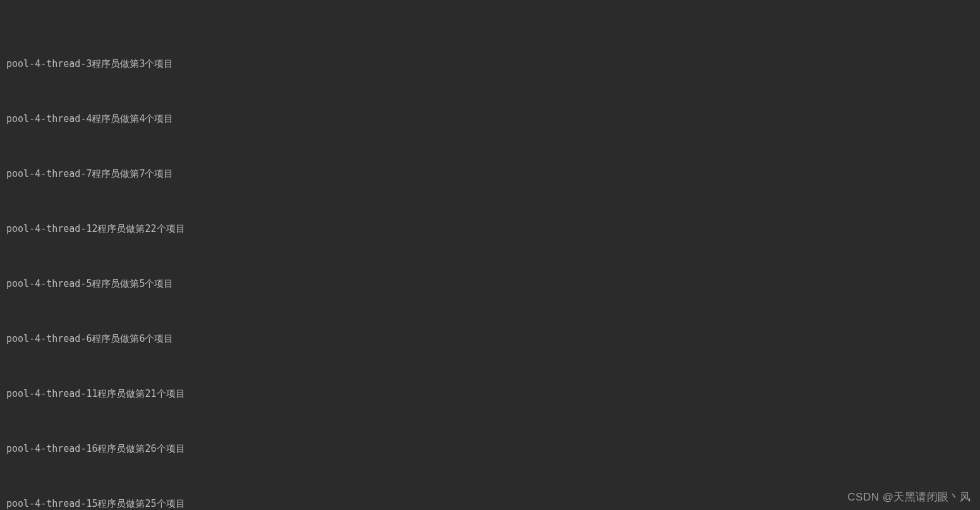 Image resolution: width=980 pixels, height=510 pixels. Describe the element at coordinates (493, 174) in the screenshot. I see `console-line: pool-4-thread-7程序员做第7个项目` at that location.